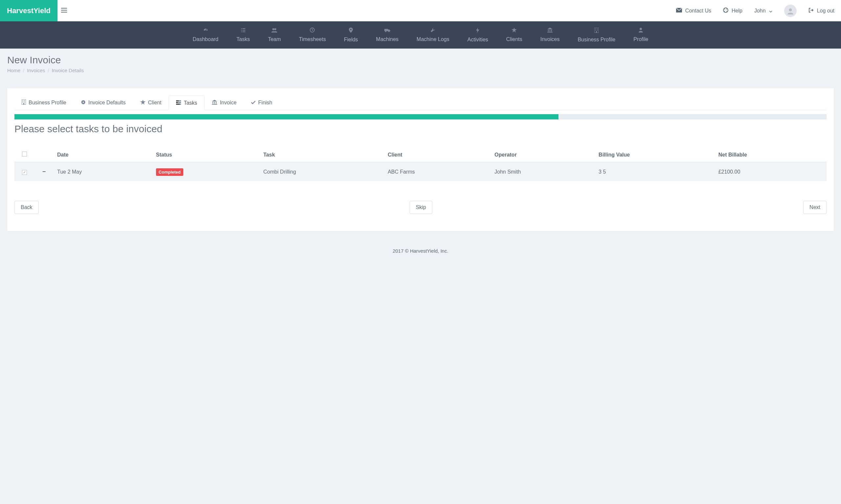 The width and height of the screenshot is (841, 504). What do you see at coordinates (737, 11) in the screenshot?
I see `help-label: Help` at bounding box center [737, 11].